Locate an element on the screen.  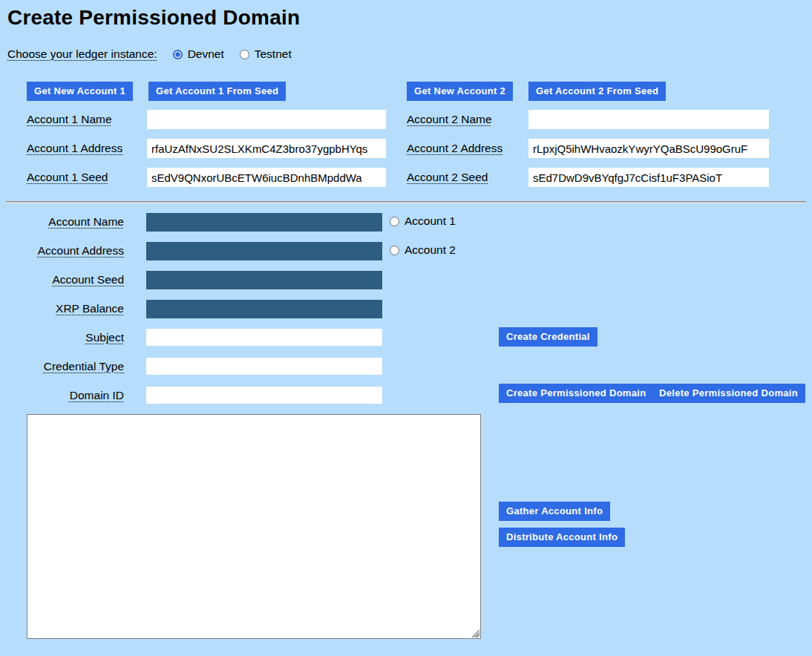
account-1-seed-label: Account 1 Seed is located at coordinates (67, 177).